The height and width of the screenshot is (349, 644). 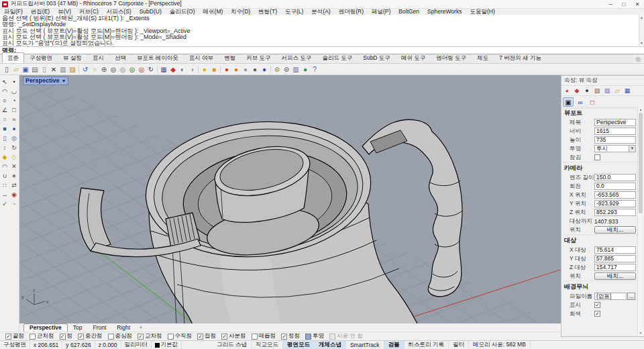 I want to click on status-cell-1: x 206.651, so click(x=46, y=345).